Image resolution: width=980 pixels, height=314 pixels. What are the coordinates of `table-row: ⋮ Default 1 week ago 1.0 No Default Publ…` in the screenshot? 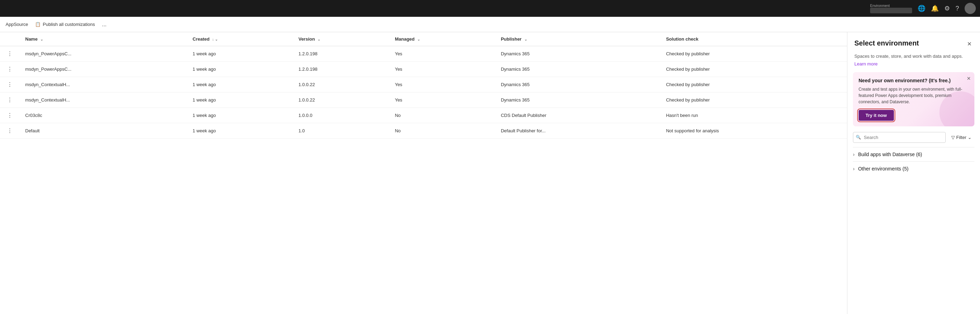 It's located at (423, 131).